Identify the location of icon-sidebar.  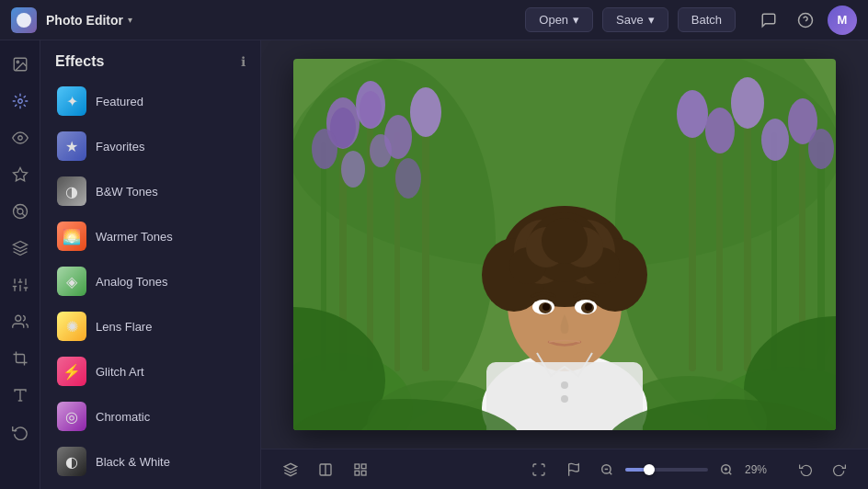
(20, 265).